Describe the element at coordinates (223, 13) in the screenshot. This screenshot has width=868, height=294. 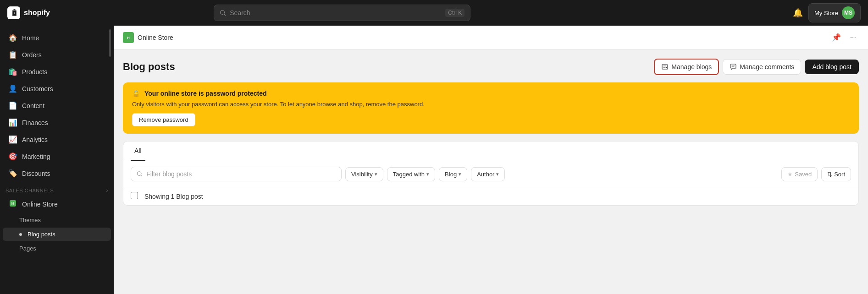
I see `search-icon` at that location.